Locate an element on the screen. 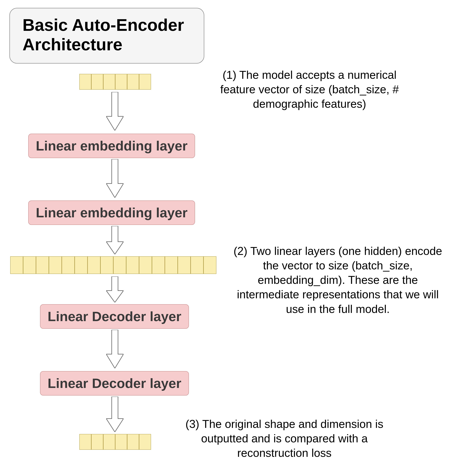 This screenshot has height=476, width=453. annotation-1: (1) The model accepts a numerical featur… is located at coordinates (310, 89).